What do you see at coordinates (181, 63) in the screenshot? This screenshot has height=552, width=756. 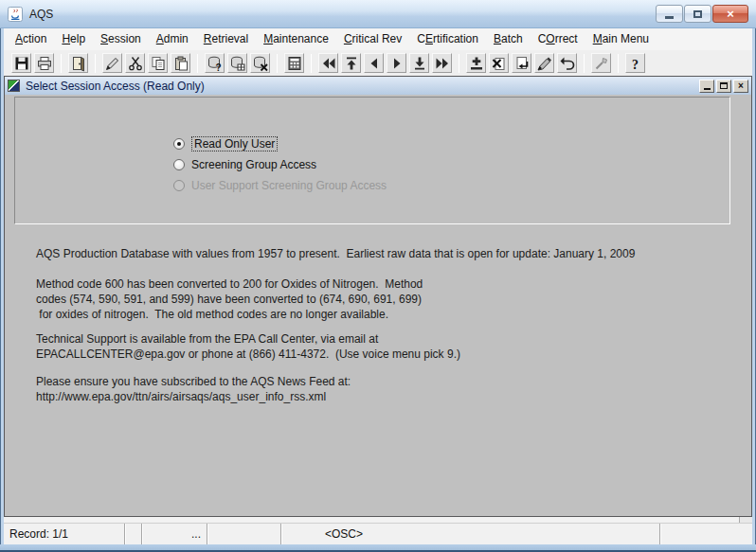 I see `paste-icon` at bounding box center [181, 63].